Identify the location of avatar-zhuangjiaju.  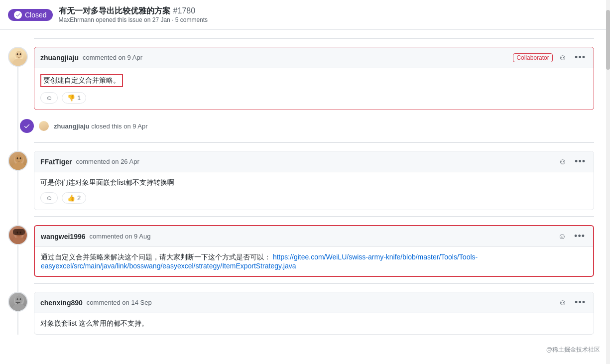
(18, 57).